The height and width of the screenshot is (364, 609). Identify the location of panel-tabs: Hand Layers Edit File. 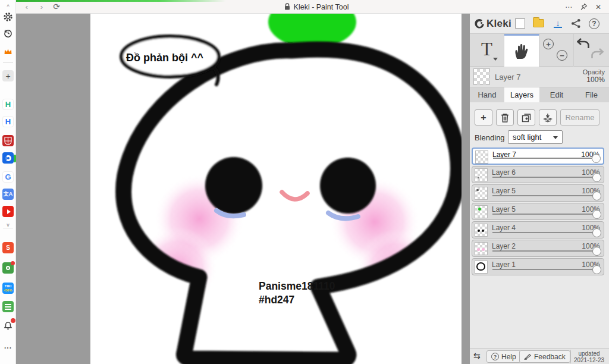
(539, 95).